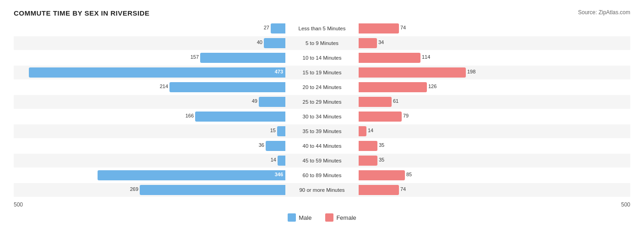 Image resolution: width=644 pixels, height=240 pixels. I want to click on table-row: 15 to 19 Minutes473198, so click(322, 73).